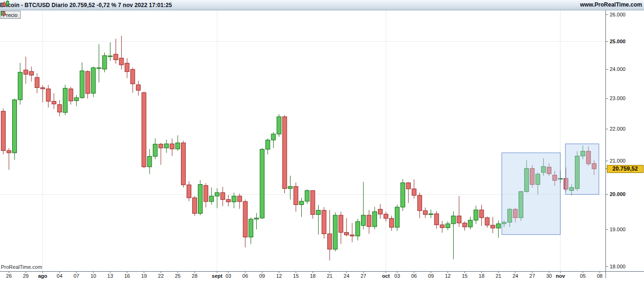  Describe the element at coordinates (549, 276) in the screenshot. I see `x-axis-label: 30` at that location.